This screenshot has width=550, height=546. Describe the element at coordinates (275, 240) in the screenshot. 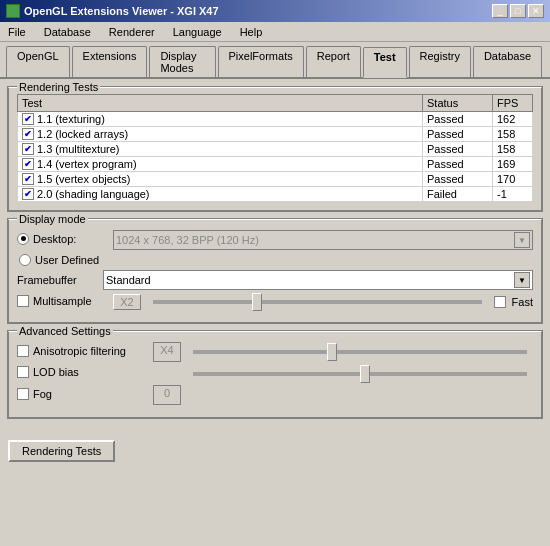

I see `desktop-radio-row: Desktop: 1024 x 768, 32 BPP (120 Hz) ▼` at that location.